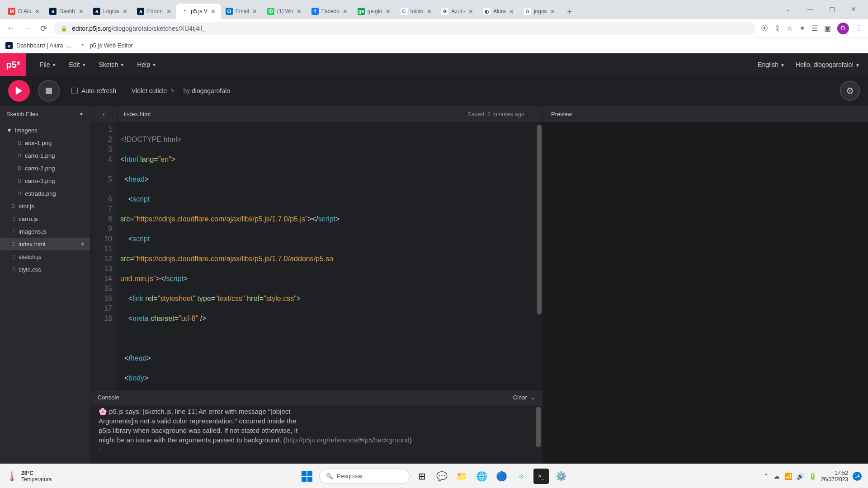  Describe the element at coordinates (778, 28) in the screenshot. I see `share-icon: ⇪` at that location.